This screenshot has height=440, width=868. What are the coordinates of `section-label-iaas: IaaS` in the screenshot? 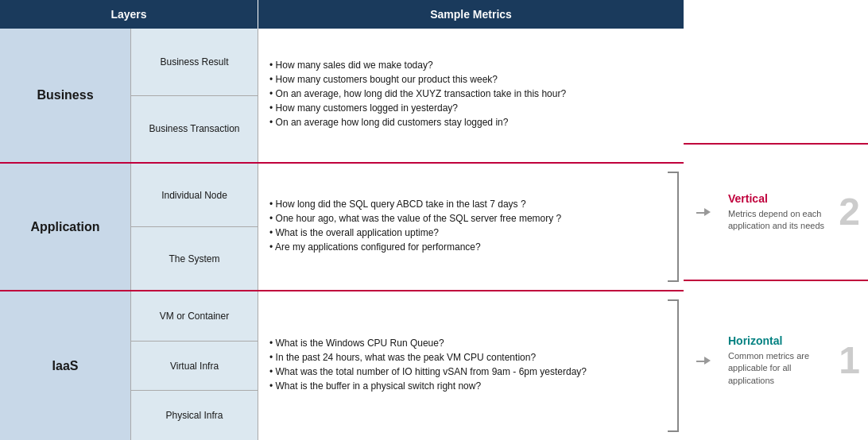 It's located at (65, 365).